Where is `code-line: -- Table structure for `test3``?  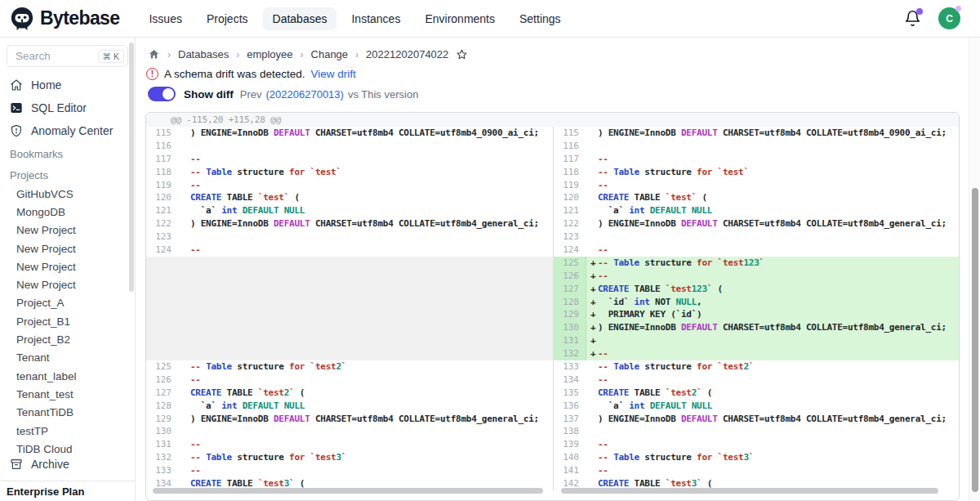
code-line: -- Table structure for `test3` is located at coordinates (773, 458).